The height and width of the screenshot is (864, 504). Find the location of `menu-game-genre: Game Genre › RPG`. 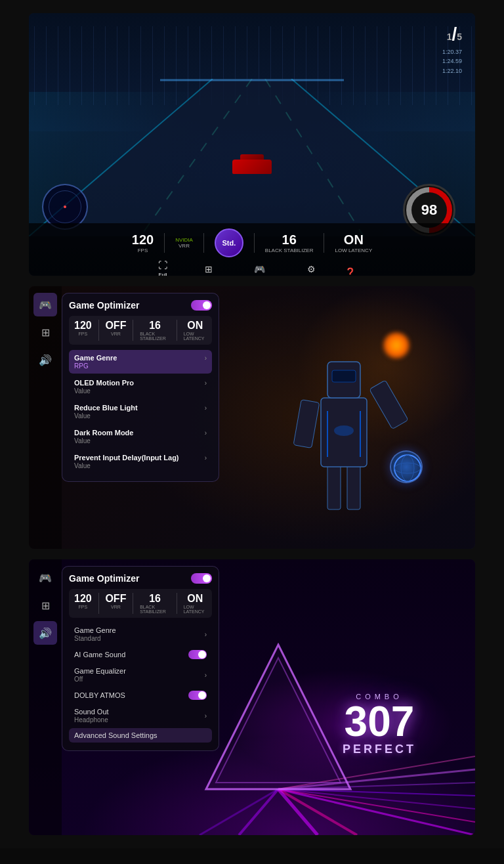

menu-game-genre: Game Genre › RPG is located at coordinates (140, 362).